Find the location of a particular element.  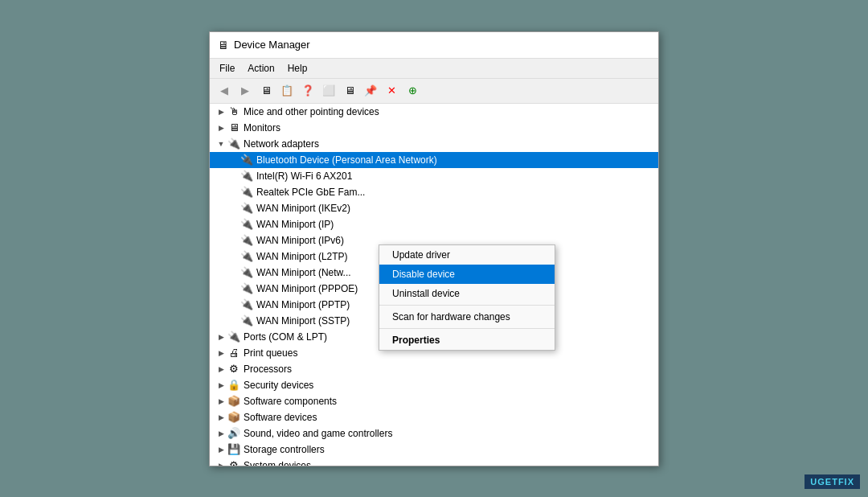

label-sound: Sound, video and game controllers is located at coordinates (318, 433).